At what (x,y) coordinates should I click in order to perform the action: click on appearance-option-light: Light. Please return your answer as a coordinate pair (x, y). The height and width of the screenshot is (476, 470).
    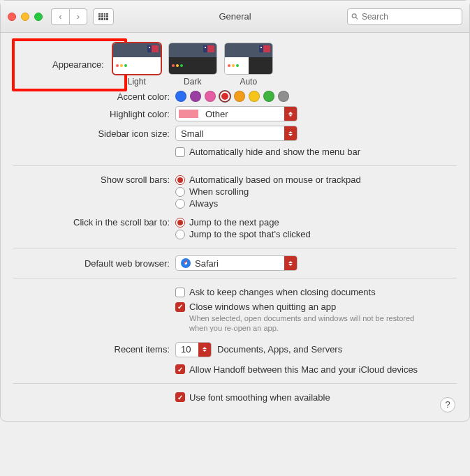
    Looking at the image, I should click on (137, 64).